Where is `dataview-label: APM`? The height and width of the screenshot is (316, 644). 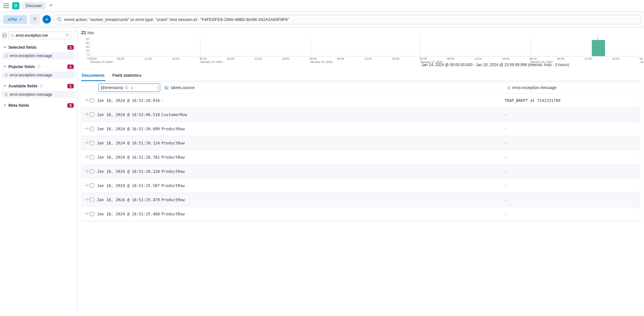 dataview-label: APM is located at coordinates (12, 19).